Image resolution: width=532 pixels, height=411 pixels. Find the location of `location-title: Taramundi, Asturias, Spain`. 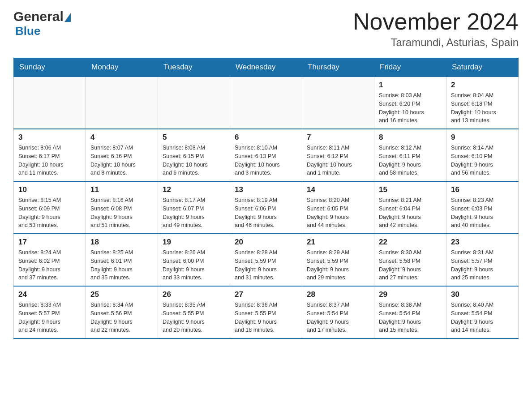

location-title: Taramundi, Asturias, Spain is located at coordinates (436, 43).